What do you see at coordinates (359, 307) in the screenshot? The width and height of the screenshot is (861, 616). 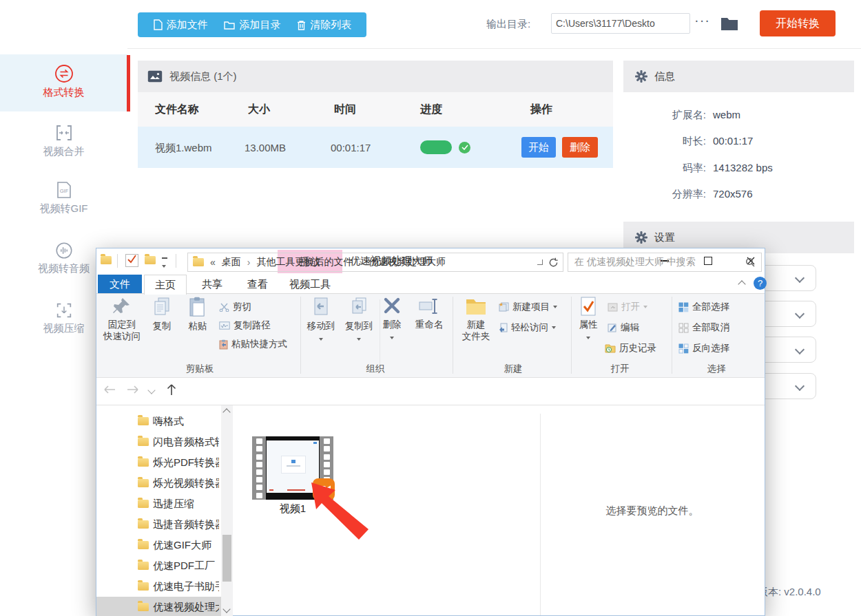 I see `copy-to-icon` at bounding box center [359, 307].